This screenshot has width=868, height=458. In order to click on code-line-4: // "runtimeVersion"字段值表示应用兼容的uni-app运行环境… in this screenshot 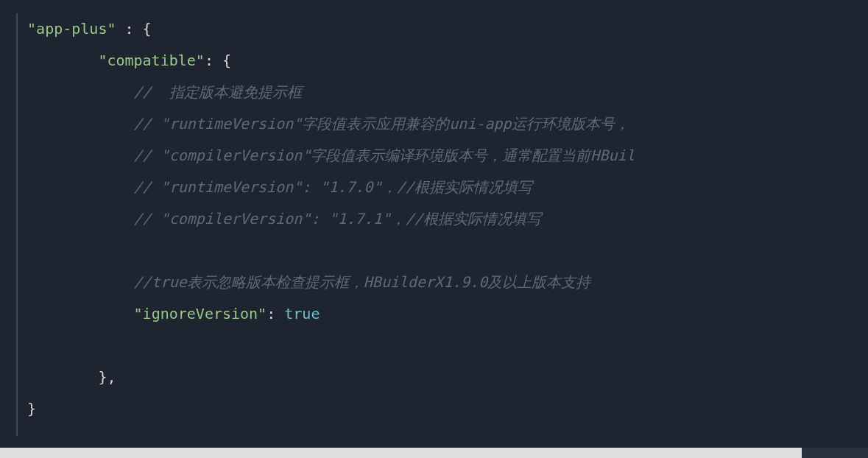, I will do `click(443, 124)`.